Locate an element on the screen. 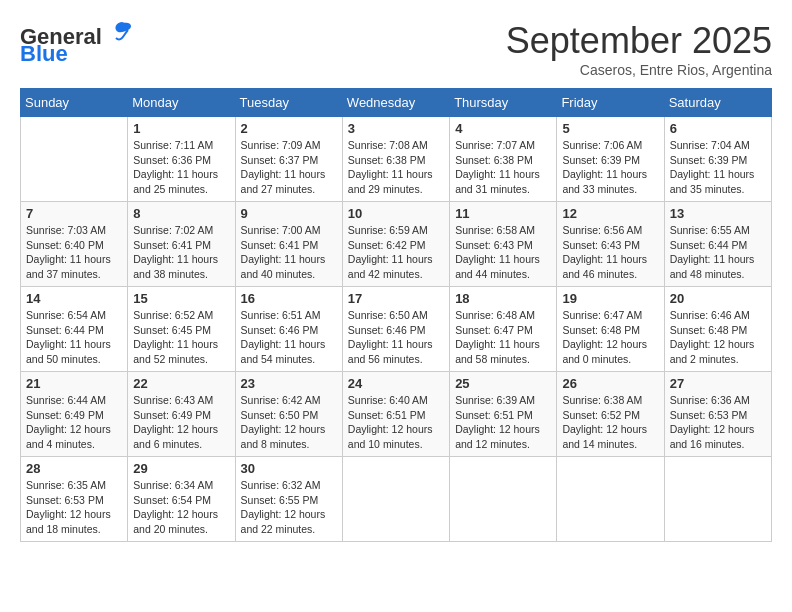 This screenshot has width=792, height=612. calendar-cell: 9Sunrise: 7:00 AMSunset: 6:41 PMDaylight… is located at coordinates (288, 244).